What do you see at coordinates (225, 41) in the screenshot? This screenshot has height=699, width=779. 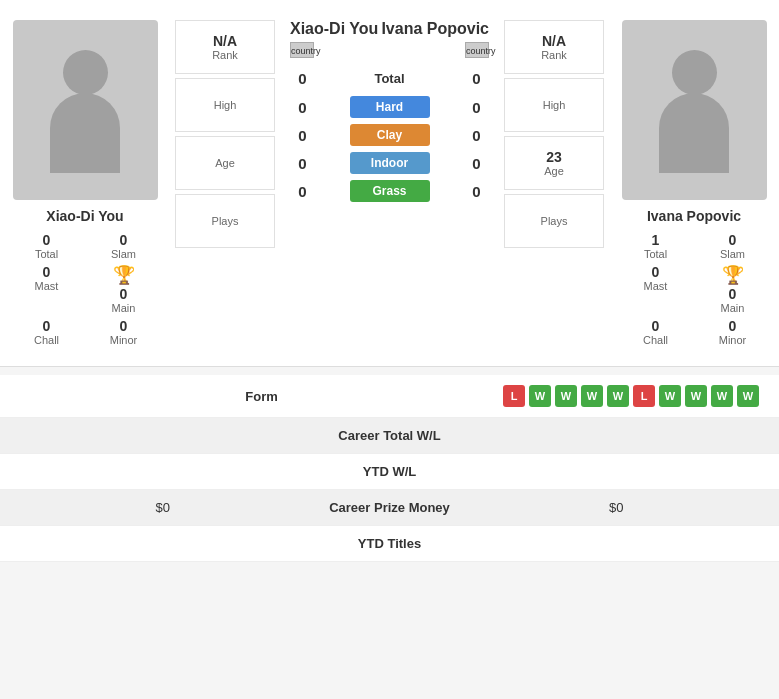 I see `left-rank-value: N/A` at bounding box center [225, 41].